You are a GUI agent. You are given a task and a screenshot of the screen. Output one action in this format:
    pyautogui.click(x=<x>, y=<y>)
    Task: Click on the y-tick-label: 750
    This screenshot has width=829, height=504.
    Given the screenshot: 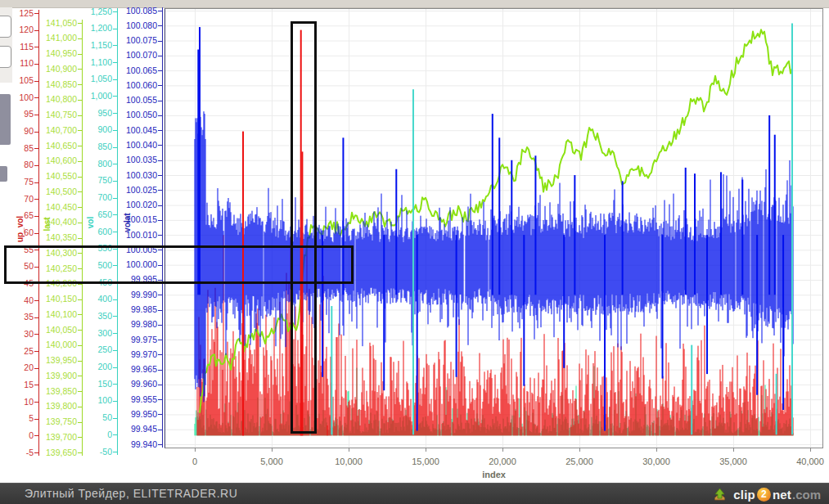 What is the action you would take?
    pyautogui.click(x=90, y=180)
    